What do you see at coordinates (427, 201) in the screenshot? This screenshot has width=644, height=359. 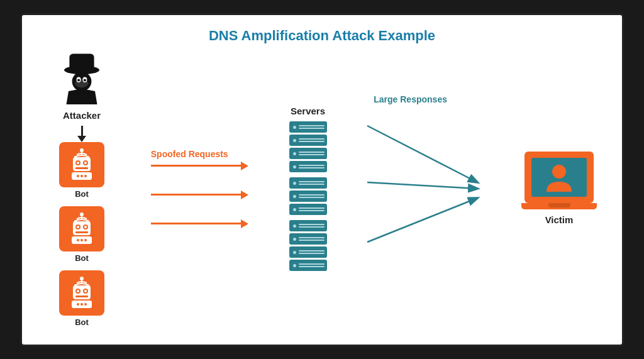 I see `response-arrows-svg` at bounding box center [427, 201].